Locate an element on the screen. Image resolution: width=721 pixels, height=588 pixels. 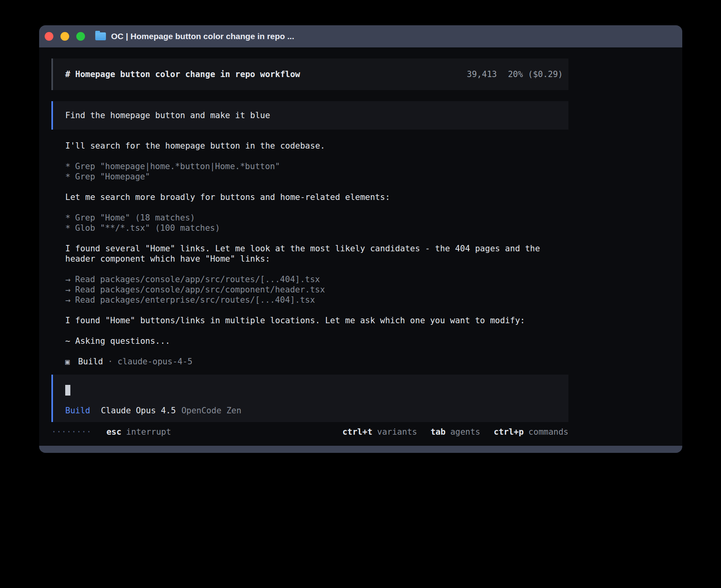
agent-model: claude-opus-4-5 is located at coordinates (155, 362).